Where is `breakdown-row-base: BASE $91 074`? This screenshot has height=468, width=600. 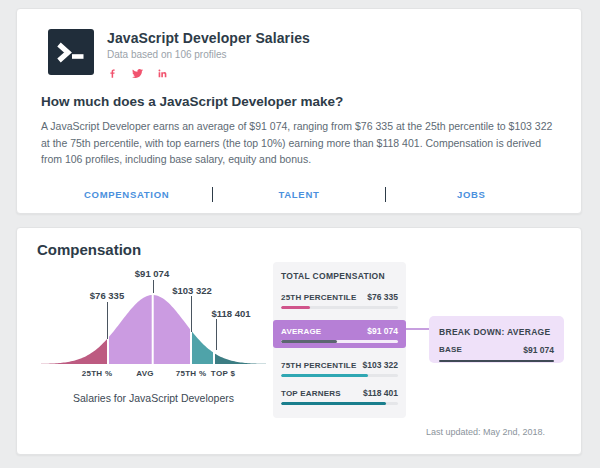 breakdown-row-base: BASE $91 074 is located at coordinates (496, 350).